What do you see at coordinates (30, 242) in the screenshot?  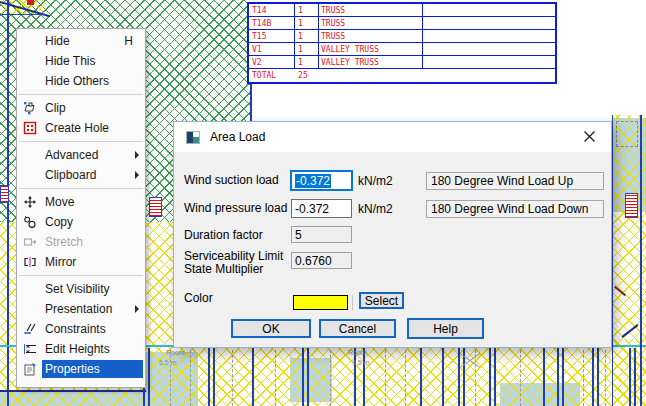 I see `stretch-icon` at bounding box center [30, 242].